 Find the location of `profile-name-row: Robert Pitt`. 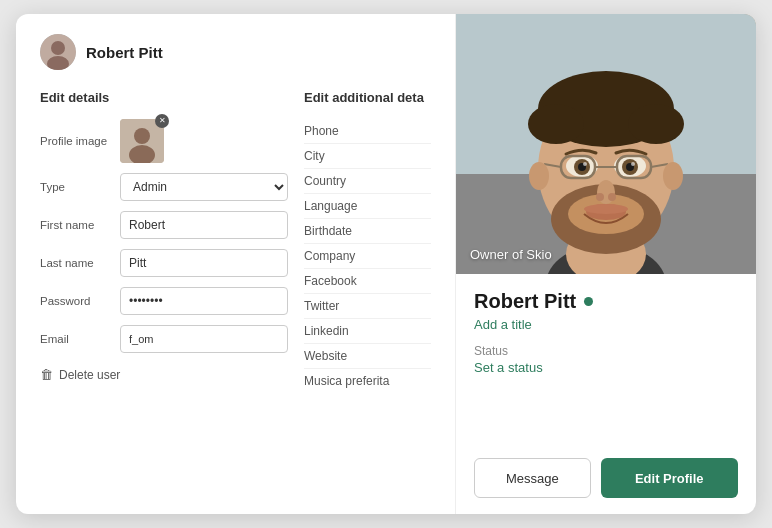

profile-name-row: Robert Pitt is located at coordinates (606, 302).